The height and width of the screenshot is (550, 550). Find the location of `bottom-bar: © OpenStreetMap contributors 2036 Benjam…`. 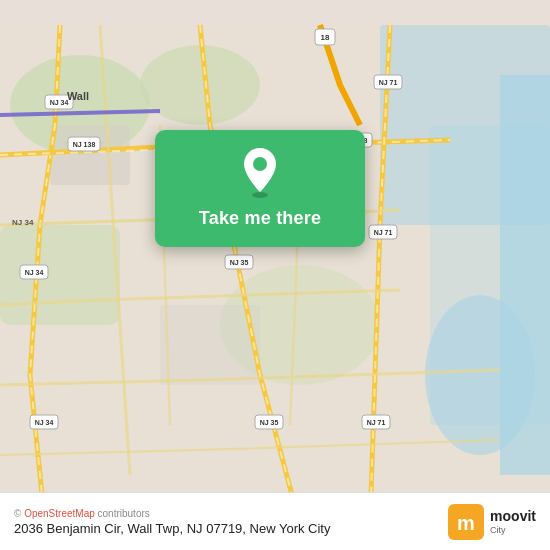

bottom-bar: © OpenStreetMap contributors 2036 Benjam… is located at coordinates (275, 521).